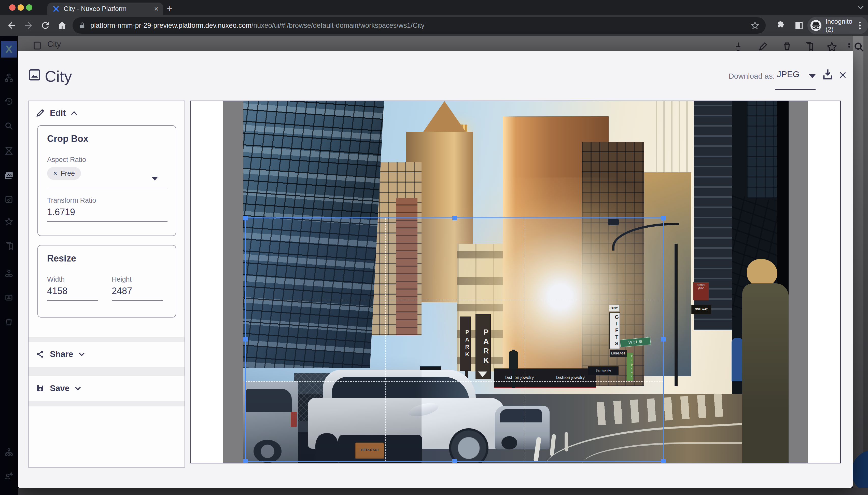  What do you see at coordinates (155, 179) in the screenshot?
I see `aspect-select-caret-icon` at bounding box center [155, 179].